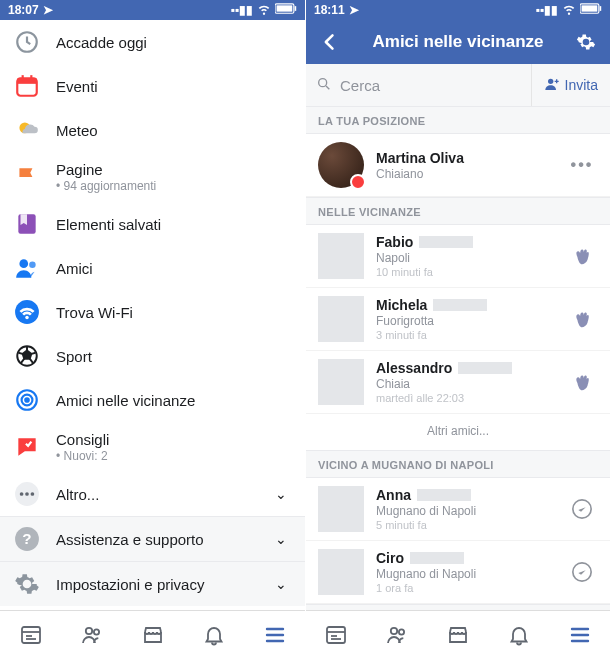  Describe the element at coordinates (152, 224) in the screenshot. I see `menu-item-saved: Elementi salvati` at that location.